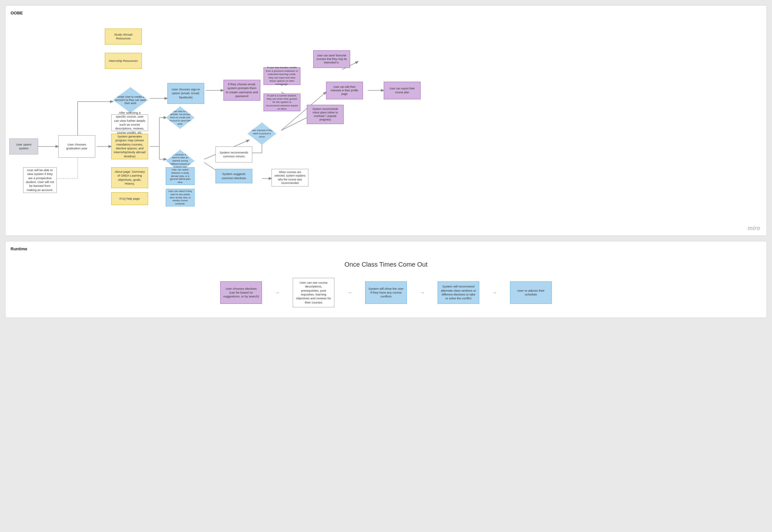 This screenshot has width=772, height=532. I want to click on about-page-node: About page: Summary of GBDA Learning obj…, so click(130, 178).